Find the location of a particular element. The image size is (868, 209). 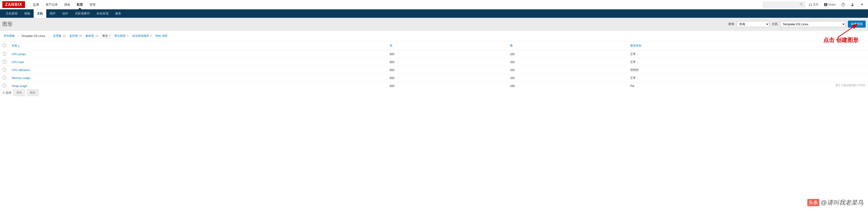

breadcrumb-current: Template OS Linux is located at coordinates (33, 36).